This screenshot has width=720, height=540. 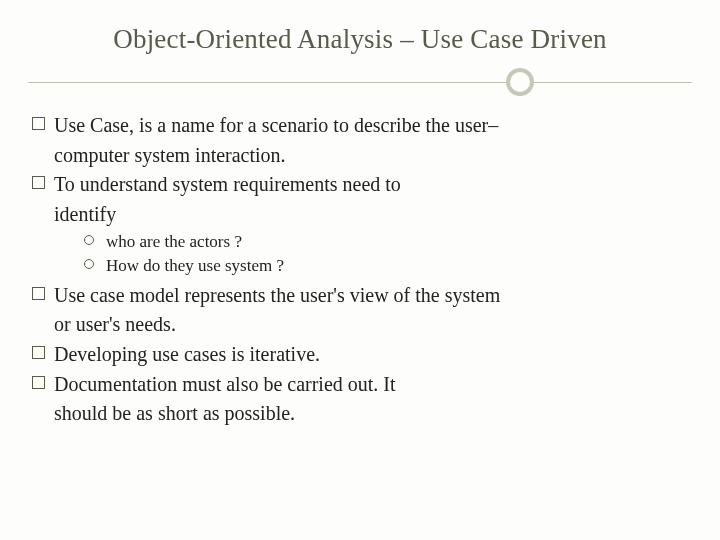 I want to click on divider-ring-icon, so click(x=520, y=82).